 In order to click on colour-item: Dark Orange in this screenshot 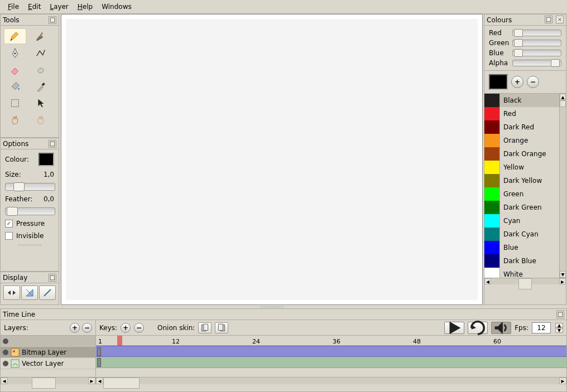, I will do `click(522, 154)`.